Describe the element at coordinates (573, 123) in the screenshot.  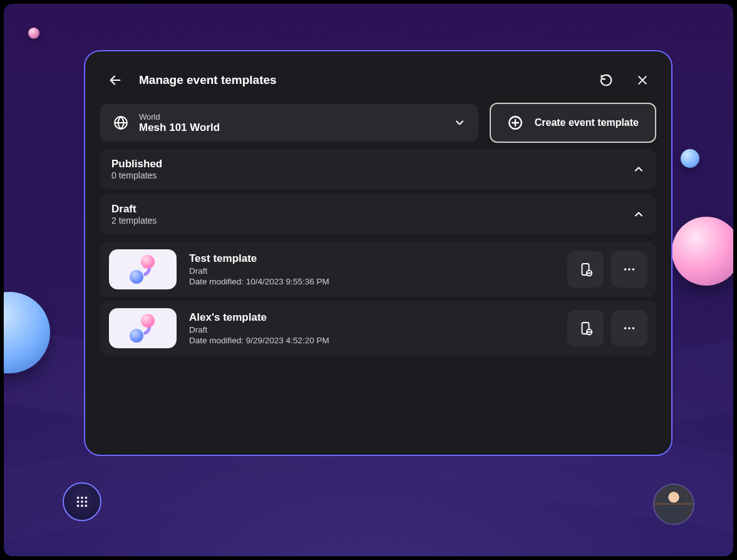
I see `create-event-template-button: Create event template` at that location.